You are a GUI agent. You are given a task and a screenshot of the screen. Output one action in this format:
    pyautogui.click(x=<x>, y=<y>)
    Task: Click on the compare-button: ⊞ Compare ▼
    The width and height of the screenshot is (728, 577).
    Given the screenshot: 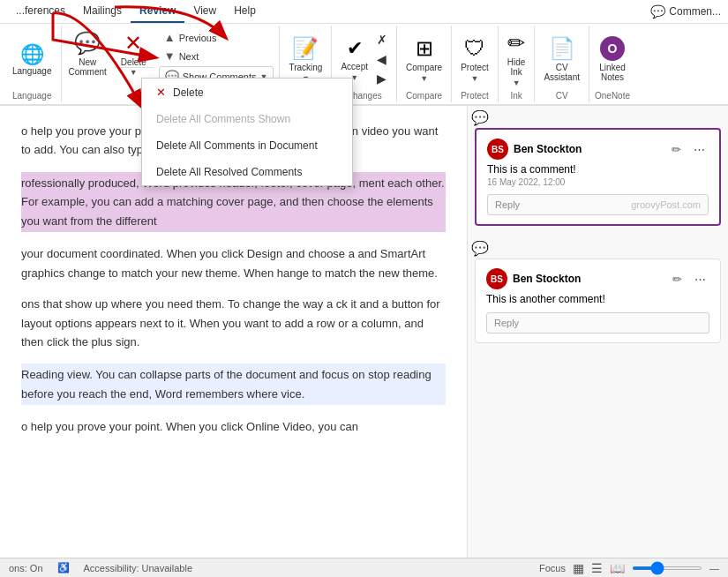 What is the action you would take?
    pyautogui.click(x=424, y=60)
    